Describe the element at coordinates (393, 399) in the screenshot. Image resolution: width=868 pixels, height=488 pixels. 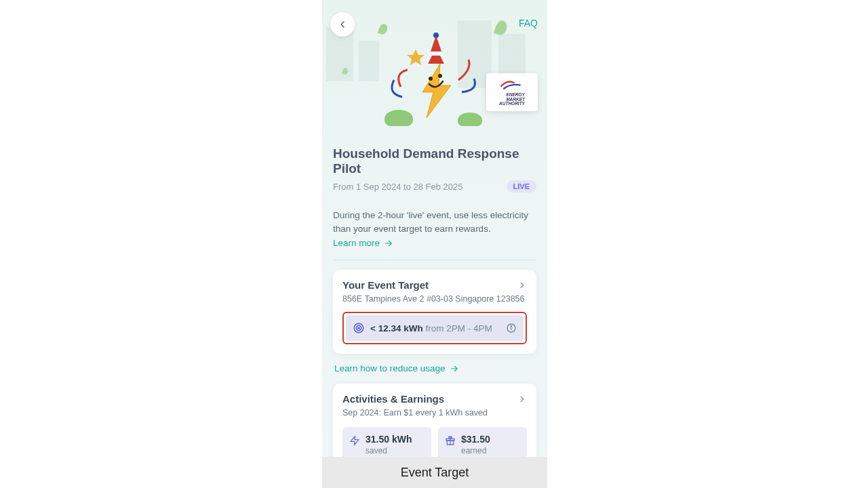
I see `activities-title: Activities & Earnings` at that location.